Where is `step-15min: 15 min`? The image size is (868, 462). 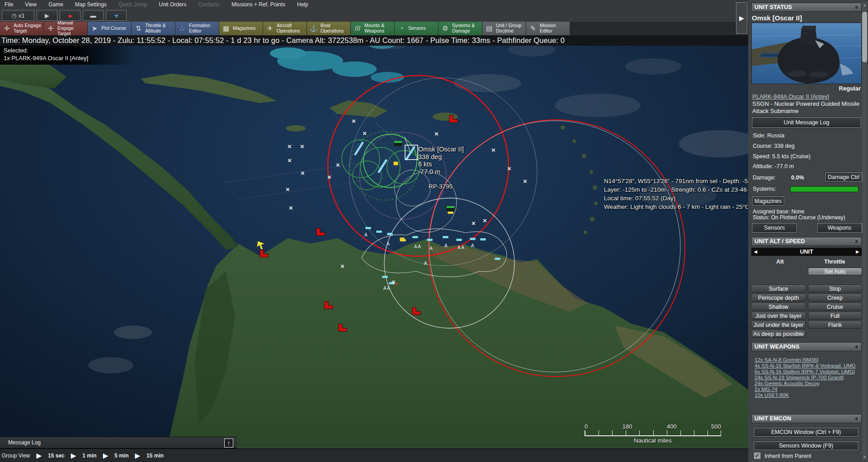 step-15min: 15 min is located at coordinates (155, 456).